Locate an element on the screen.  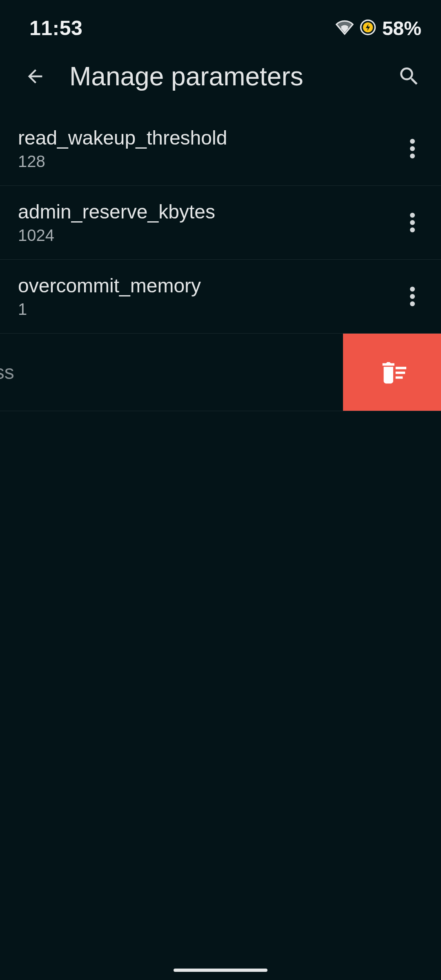
search-button is located at coordinates (409, 76).